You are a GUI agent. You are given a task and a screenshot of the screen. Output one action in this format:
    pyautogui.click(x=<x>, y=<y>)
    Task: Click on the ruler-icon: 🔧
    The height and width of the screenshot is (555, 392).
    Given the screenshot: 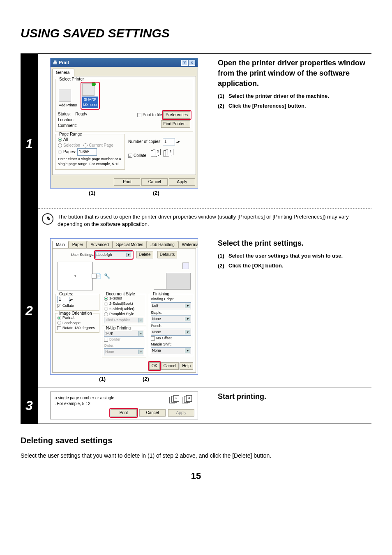 What is the action you would take?
    pyautogui.click(x=107, y=276)
    